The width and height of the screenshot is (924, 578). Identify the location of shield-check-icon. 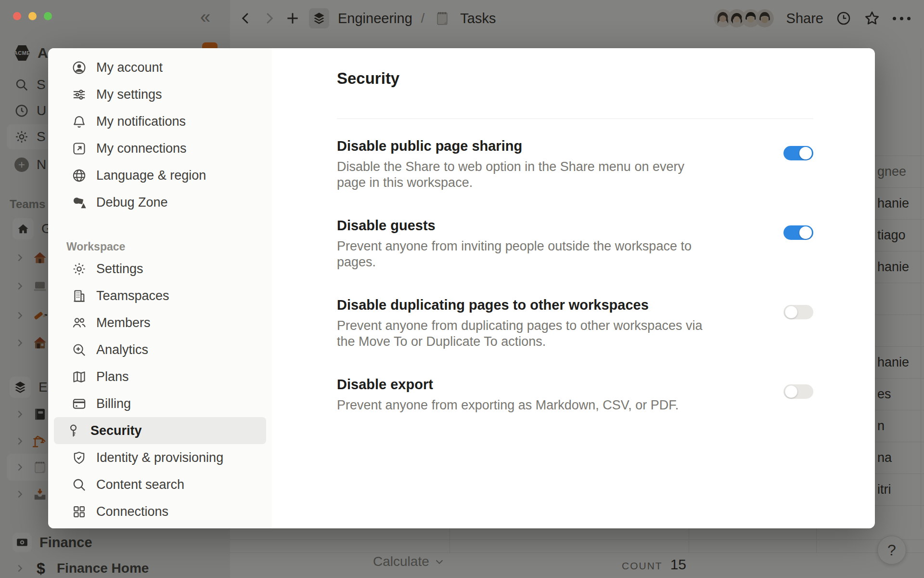
(79, 458).